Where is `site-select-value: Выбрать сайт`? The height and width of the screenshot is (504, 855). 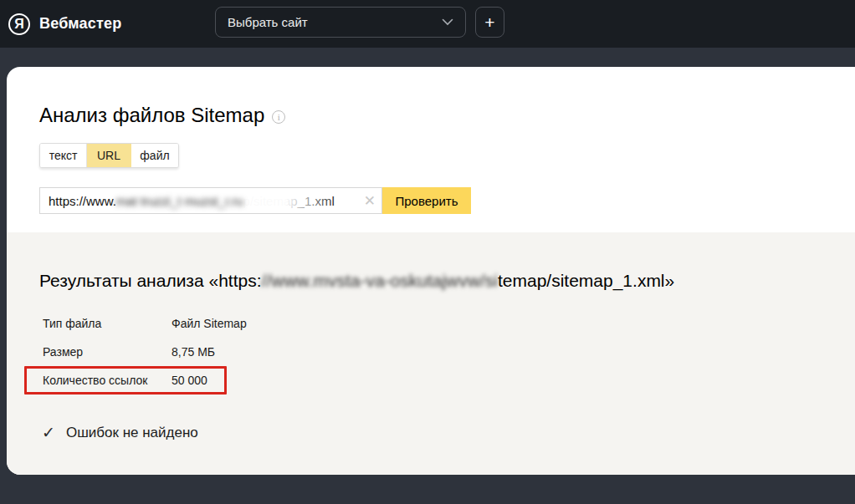 site-select-value: Выбрать сайт is located at coordinates (268, 22).